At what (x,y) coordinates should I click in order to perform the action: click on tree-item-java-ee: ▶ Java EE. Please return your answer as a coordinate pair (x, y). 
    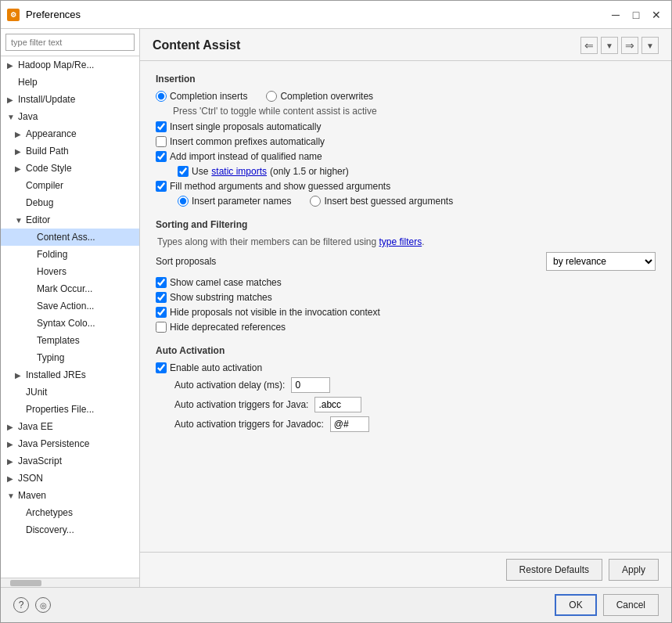
    Looking at the image, I should click on (70, 427).